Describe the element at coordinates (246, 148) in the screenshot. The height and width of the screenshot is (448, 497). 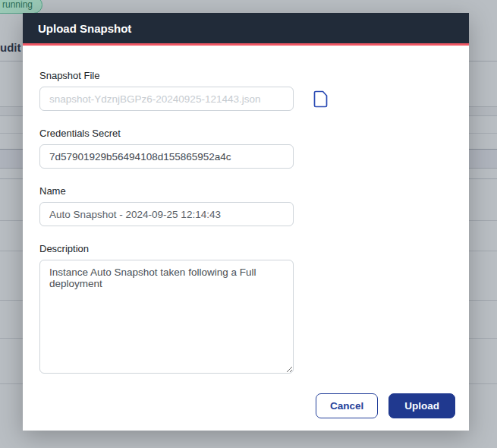
I see `credentials-secret-group: Credentials Secret` at that location.